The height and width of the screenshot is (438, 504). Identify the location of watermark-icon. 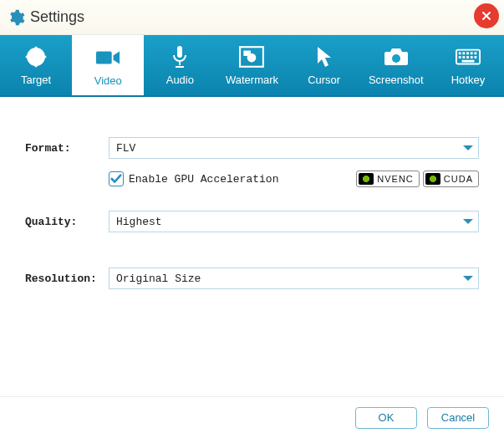
(252, 57).